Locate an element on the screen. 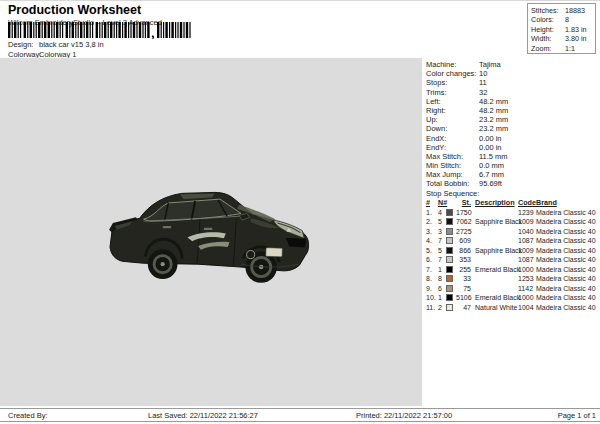 The width and height of the screenshot is (600, 424). row-stitches: 353 is located at coordinates (464, 260).